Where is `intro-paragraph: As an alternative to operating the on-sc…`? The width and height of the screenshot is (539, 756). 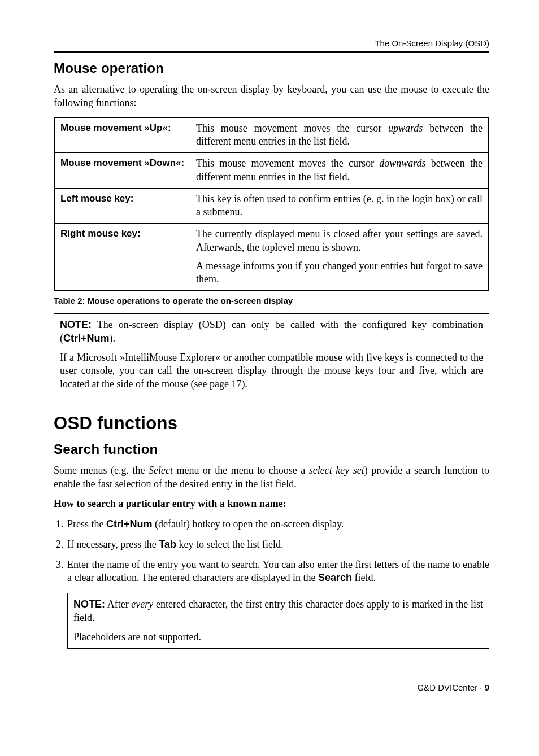 intro-paragraph: As an alternative to operating the on-sc… is located at coordinates (271, 97).